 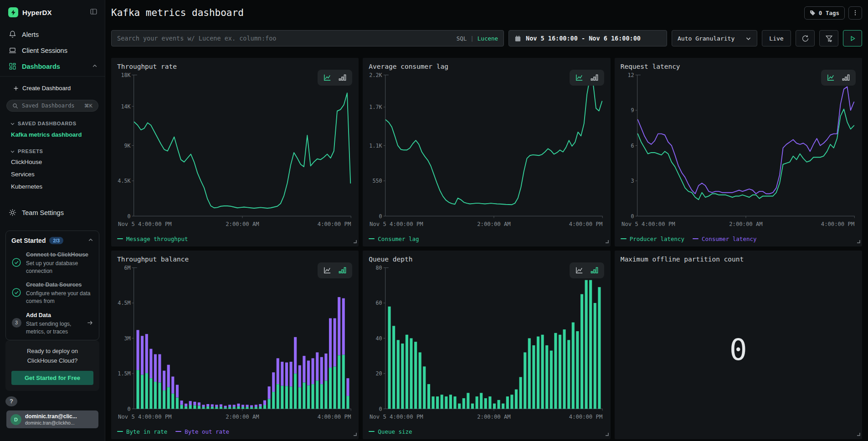 What do you see at coordinates (94, 13) in the screenshot?
I see `sidebar-collapse-icon` at bounding box center [94, 13].